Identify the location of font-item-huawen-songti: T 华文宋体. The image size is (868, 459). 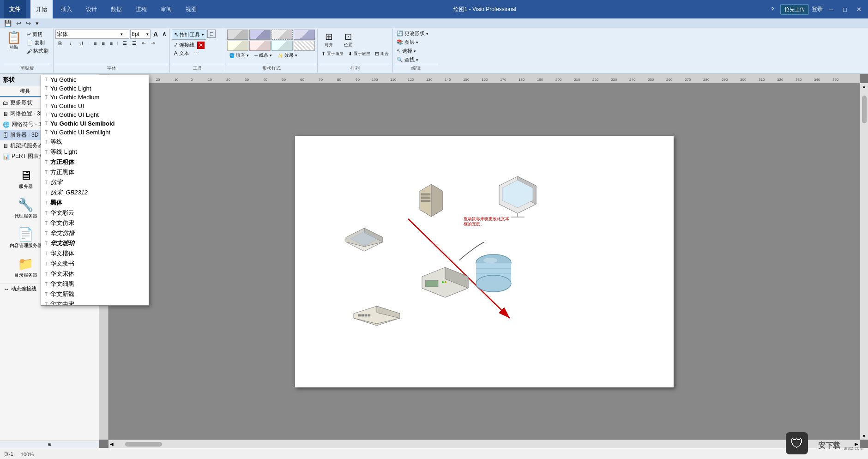
(95, 274).